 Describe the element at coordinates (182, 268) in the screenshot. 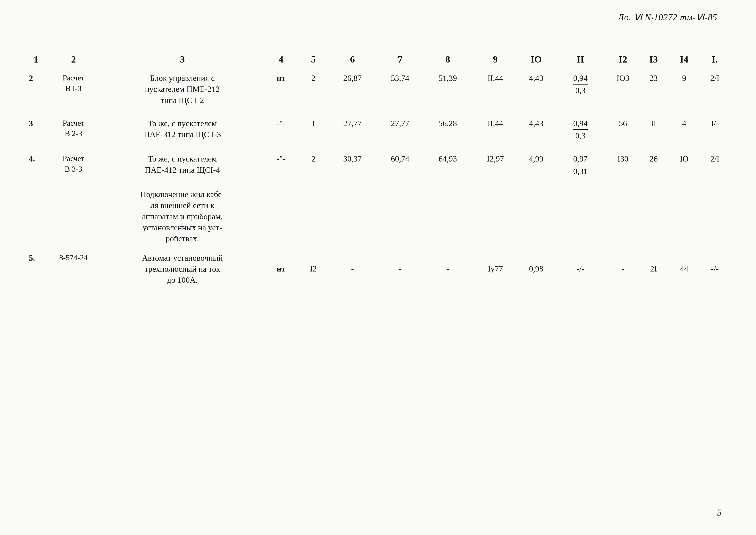

I see `row5-desc: Автомат установочныйтрехполюсный на токд…` at that location.